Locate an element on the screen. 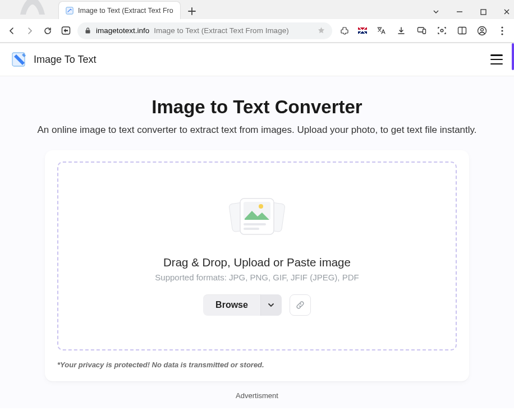 The width and height of the screenshot is (514, 420). browser-brand-icon is located at coordinates (33, 8).